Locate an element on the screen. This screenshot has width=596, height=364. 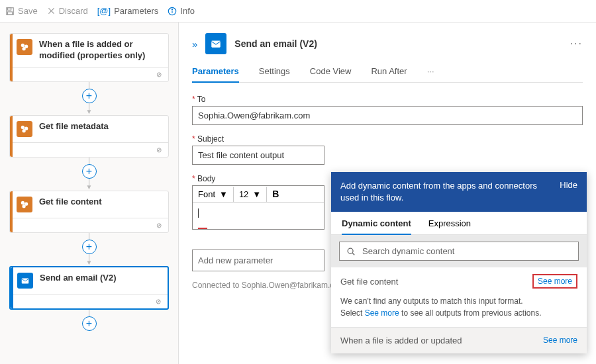
subject-label: * Subject is located at coordinates (258, 139).